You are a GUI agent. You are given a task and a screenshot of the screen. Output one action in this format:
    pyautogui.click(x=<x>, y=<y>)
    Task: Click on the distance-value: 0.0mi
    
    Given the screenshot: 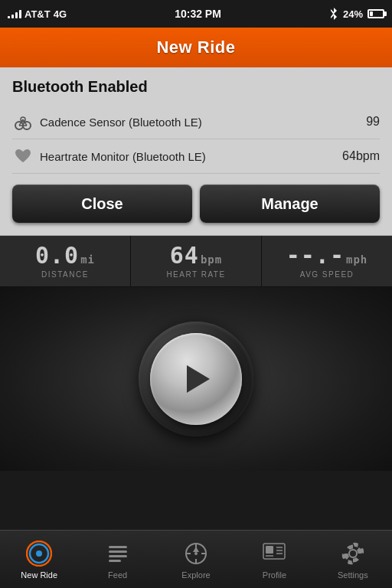 What is the action you would take?
    pyautogui.click(x=65, y=256)
    